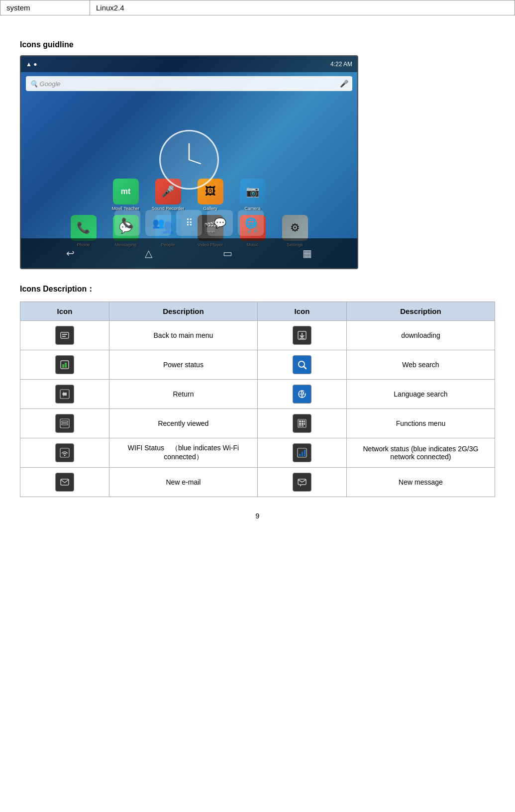  What do you see at coordinates (45, 84) in the screenshot?
I see `google-label: 🔍 Google` at bounding box center [45, 84].